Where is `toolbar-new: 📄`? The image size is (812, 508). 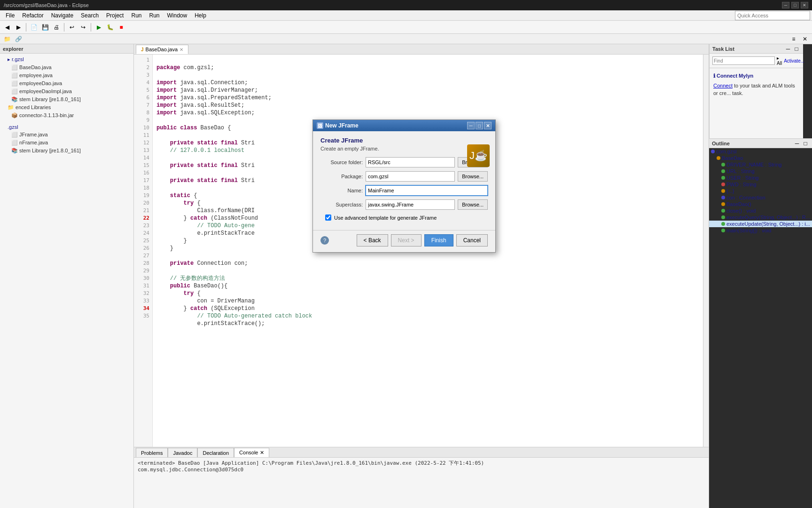
toolbar-new: 📄 is located at coordinates (34, 27).